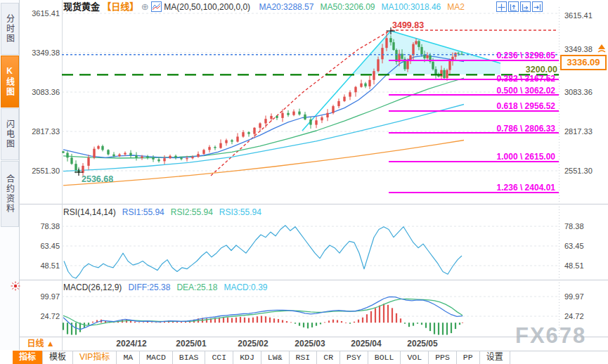  I want to click on scale-y-icon, so click(513, 7).